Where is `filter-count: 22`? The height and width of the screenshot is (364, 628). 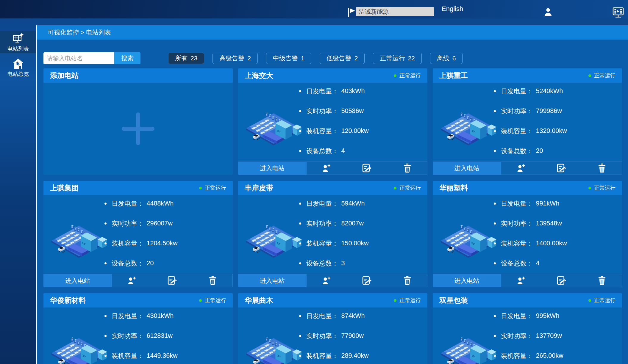
filter-count: 22 is located at coordinates (411, 58).